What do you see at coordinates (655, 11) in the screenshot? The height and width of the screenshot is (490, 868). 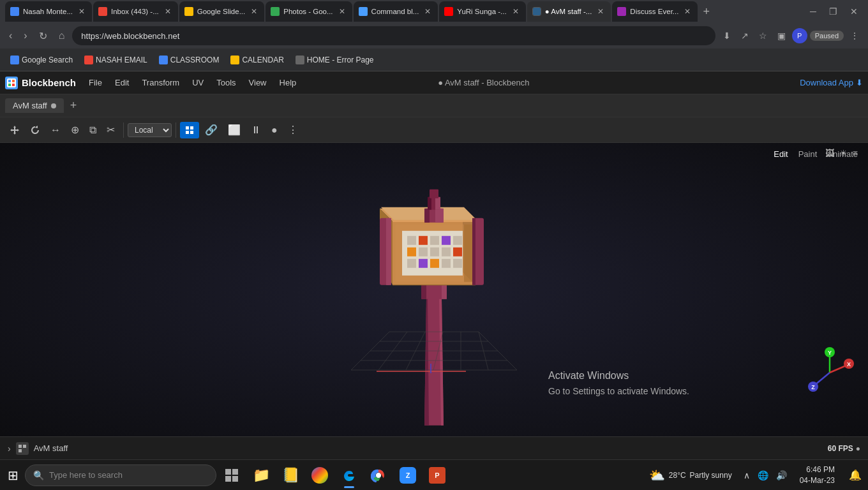 I see `tab-8: Discuss Ever... ✕` at bounding box center [655, 11].